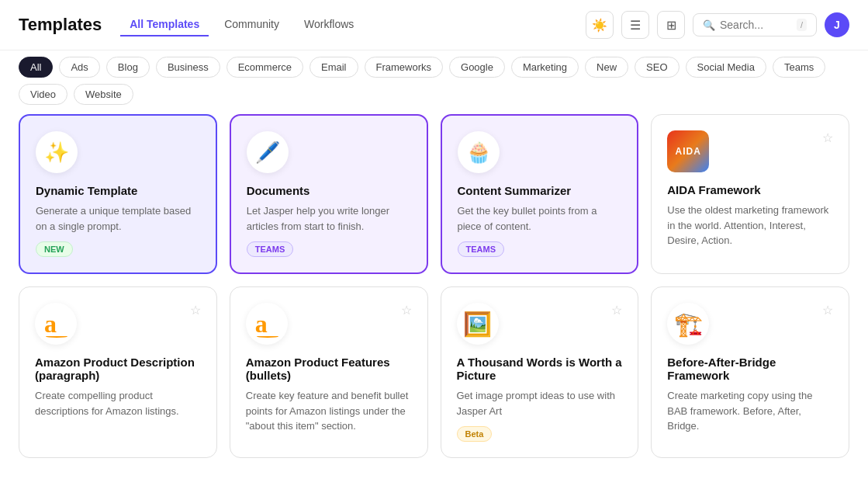 Image resolution: width=868 pixels, height=479 pixels. Describe the element at coordinates (329, 191) in the screenshot. I see `card-title: Documents` at that location.